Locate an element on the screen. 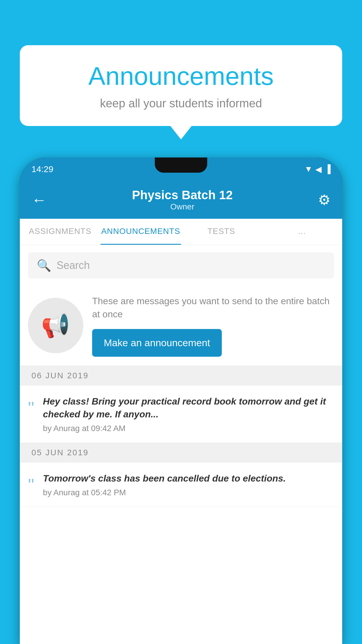  phone-notch is located at coordinates (181, 165).